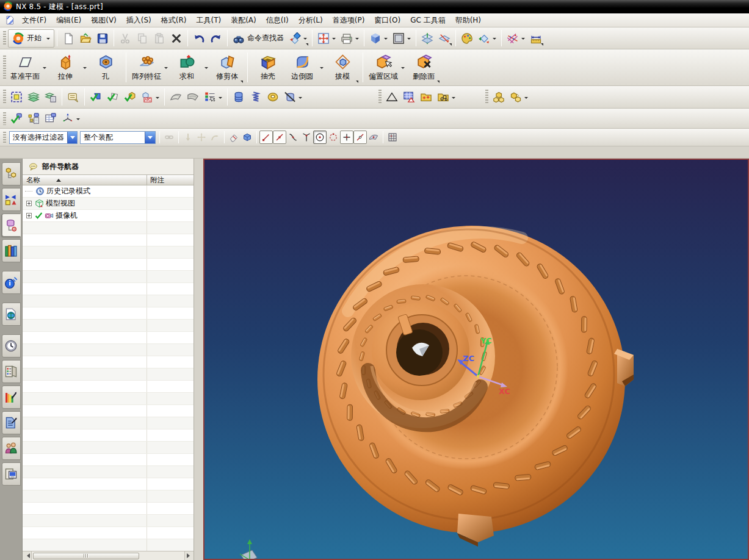 This screenshot has height=560, width=749. Describe the element at coordinates (199, 359) in the screenshot. I see `panel-splitter` at that location.